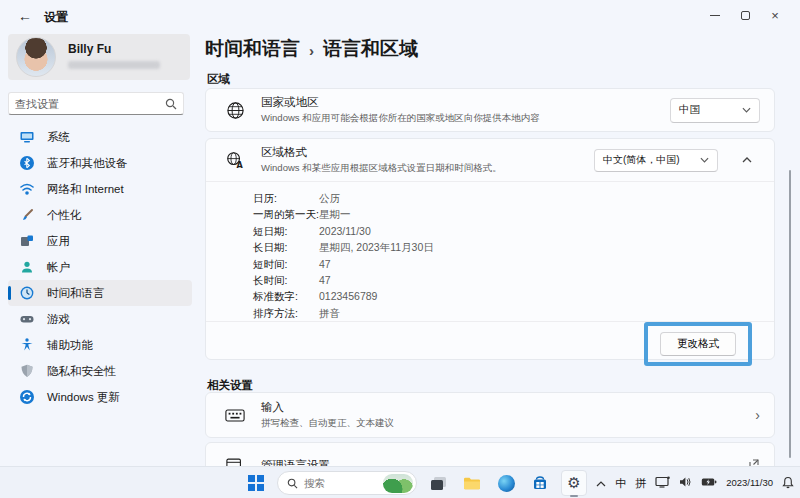 Image resolution: width=800 pixels, height=498 pixels. I want to click on profile-email-blurred, so click(114, 65).